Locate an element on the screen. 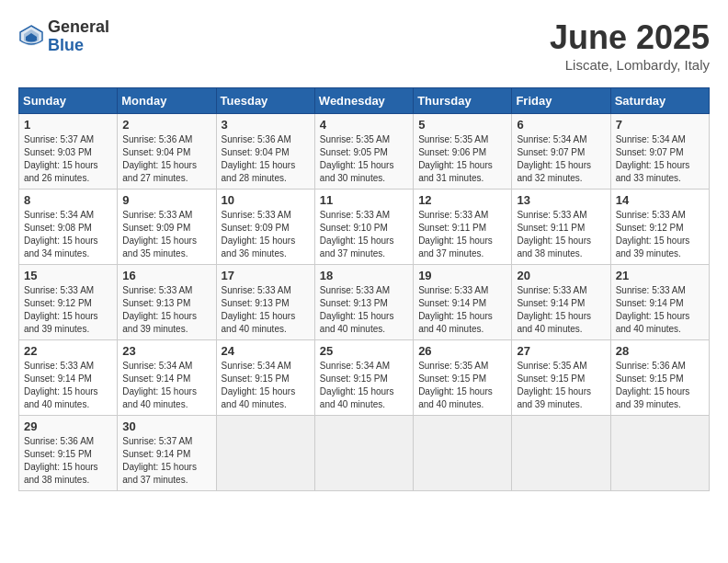  day-number: 15 is located at coordinates (68, 276).